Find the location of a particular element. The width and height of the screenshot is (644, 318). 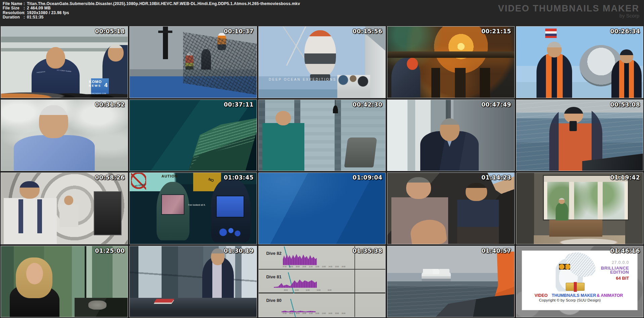

logo-title-thumbnails-maker: THUMBNAILS MAKER is located at coordinates (574, 295).